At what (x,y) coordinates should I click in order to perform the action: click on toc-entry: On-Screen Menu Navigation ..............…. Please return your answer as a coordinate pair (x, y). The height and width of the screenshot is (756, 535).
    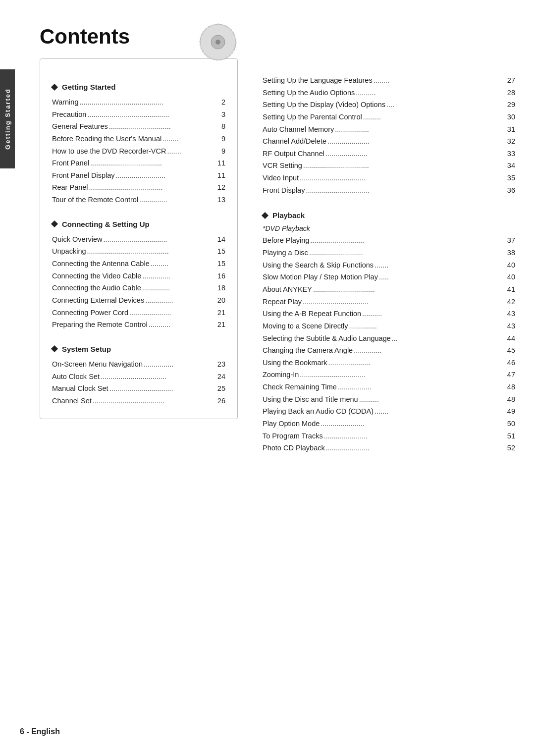
    Looking at the image, I should click on (139, 365).